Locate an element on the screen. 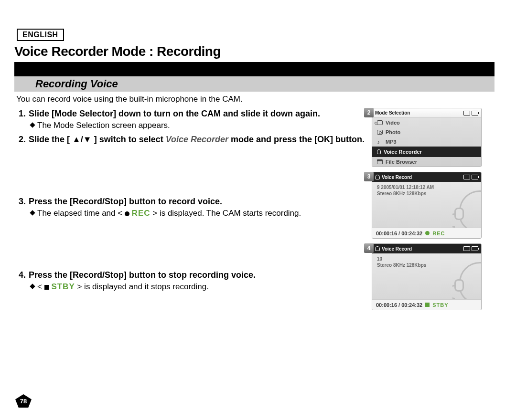  mode-list: Video Photo MP3 Voice Recorder File Brow… is located at coordinates (427, 142).